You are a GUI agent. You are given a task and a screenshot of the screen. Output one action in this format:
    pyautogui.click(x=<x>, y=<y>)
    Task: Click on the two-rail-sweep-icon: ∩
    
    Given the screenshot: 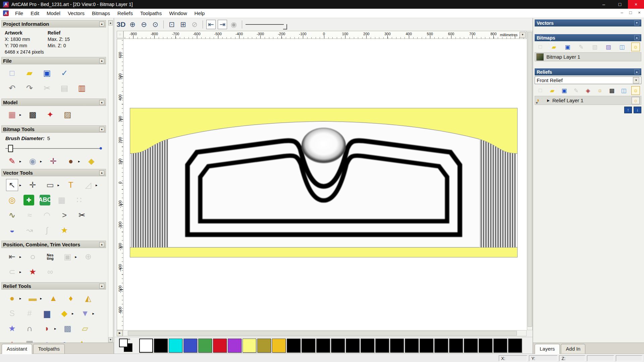 What is the action you would take?
    pyautogui.click(x=30, y=328)
    